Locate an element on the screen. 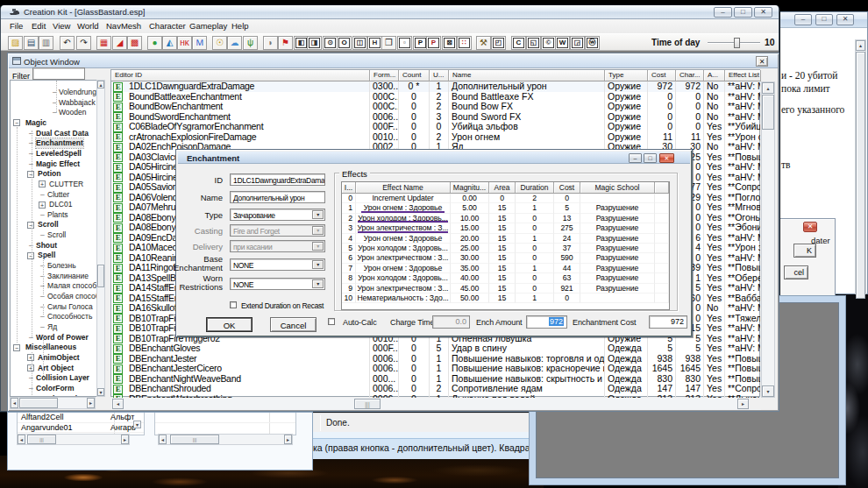 The width and height of the screenshot is (868, 488). tree-item-label: Volendrung is located at coordinates (77, 93).